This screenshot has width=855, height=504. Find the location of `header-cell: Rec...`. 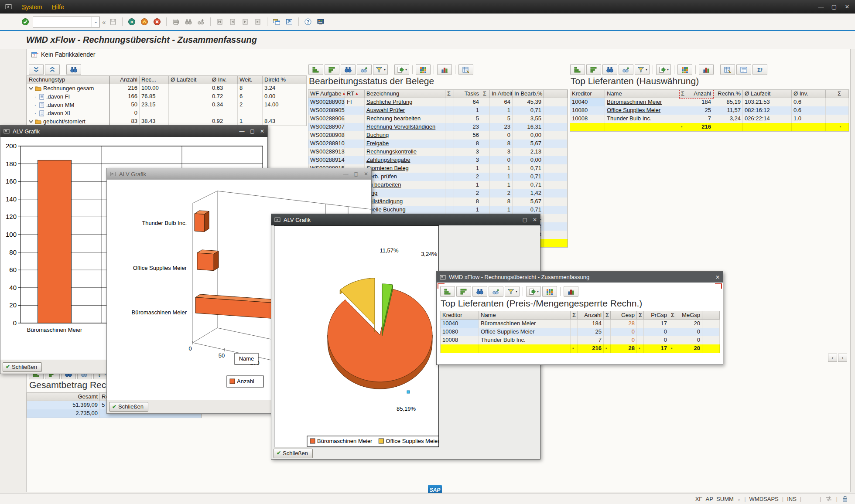

header-cell: Rec... is located at coordinates (154, 80).